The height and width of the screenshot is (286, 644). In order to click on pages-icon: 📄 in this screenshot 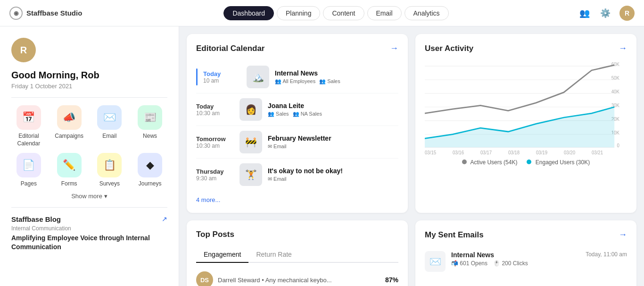, I will do `click(29, 165)`.